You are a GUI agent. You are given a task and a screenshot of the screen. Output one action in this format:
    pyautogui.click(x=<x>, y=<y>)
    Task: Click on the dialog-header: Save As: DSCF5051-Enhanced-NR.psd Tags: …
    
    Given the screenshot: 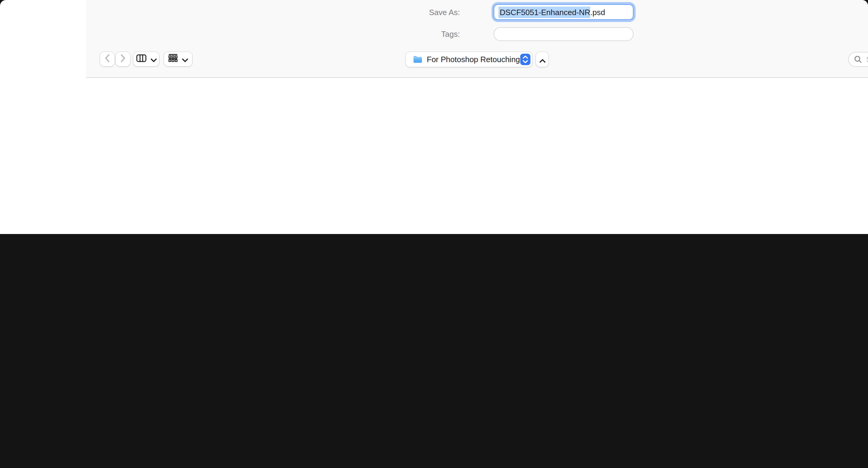 What is the action you would take?
    pyautogui.click(x=477, y=38)
    